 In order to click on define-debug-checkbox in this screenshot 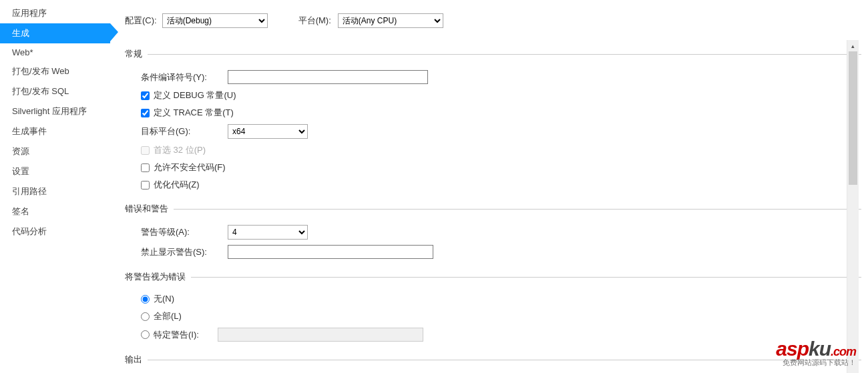, I will do `click(146, 96)`.